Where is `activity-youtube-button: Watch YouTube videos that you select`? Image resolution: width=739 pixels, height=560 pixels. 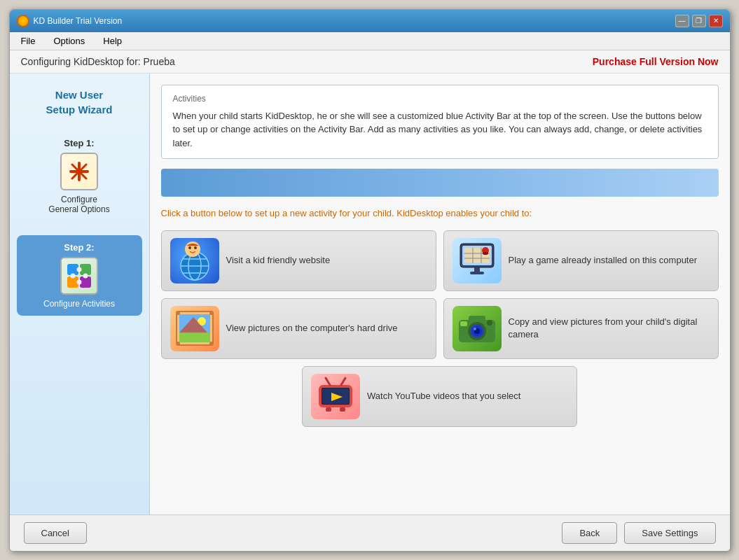
activity-youtube-button: Watch YouTube videos that you select is located at coordinates (440, 396).